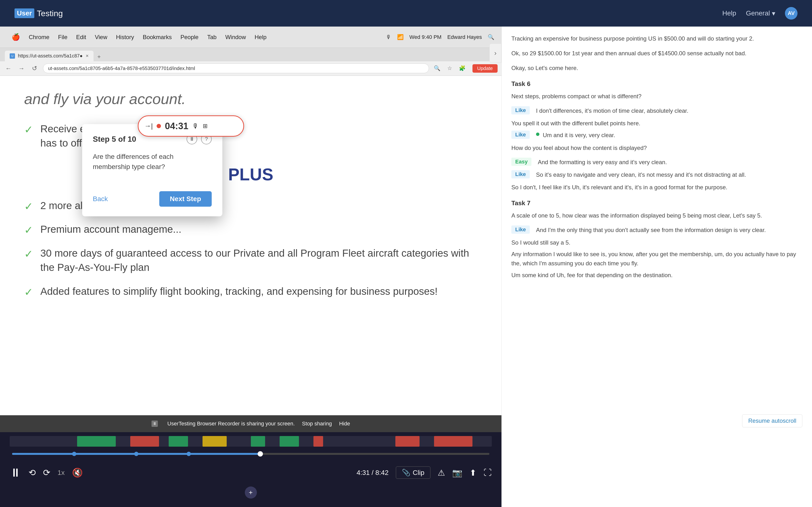  Describe the element at coordinates (760, 13) in the screenshot. I see `ut-header-right: Help General ▾ AV` at that location.